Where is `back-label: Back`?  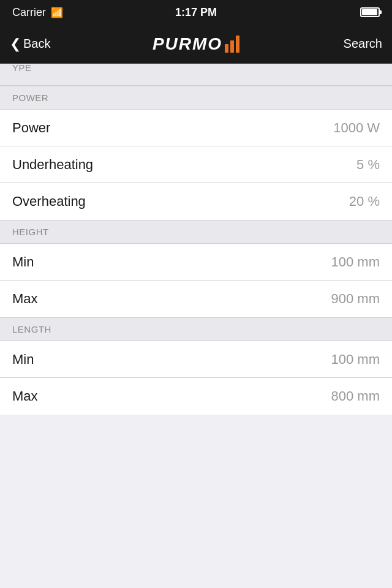 back-label: Back is located at coordinates (37, 44).